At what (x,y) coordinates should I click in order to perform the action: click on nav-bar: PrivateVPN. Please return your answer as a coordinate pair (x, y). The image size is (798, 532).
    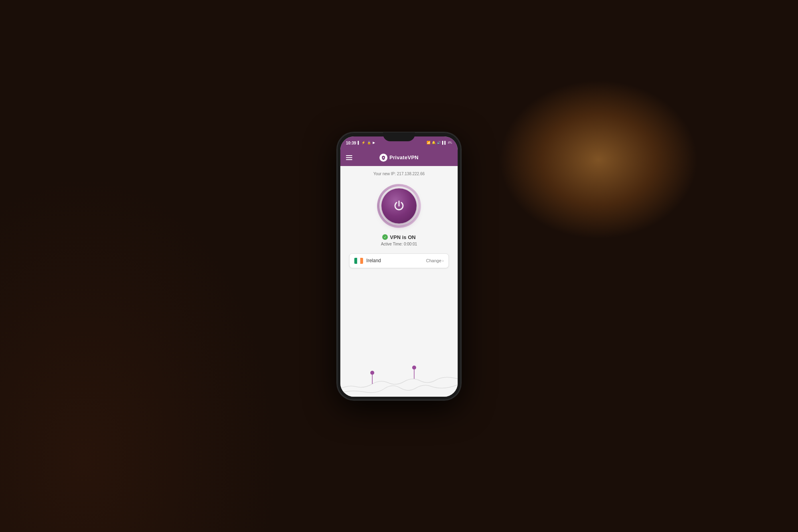
    Looking at the image, I should click on (399, 158).